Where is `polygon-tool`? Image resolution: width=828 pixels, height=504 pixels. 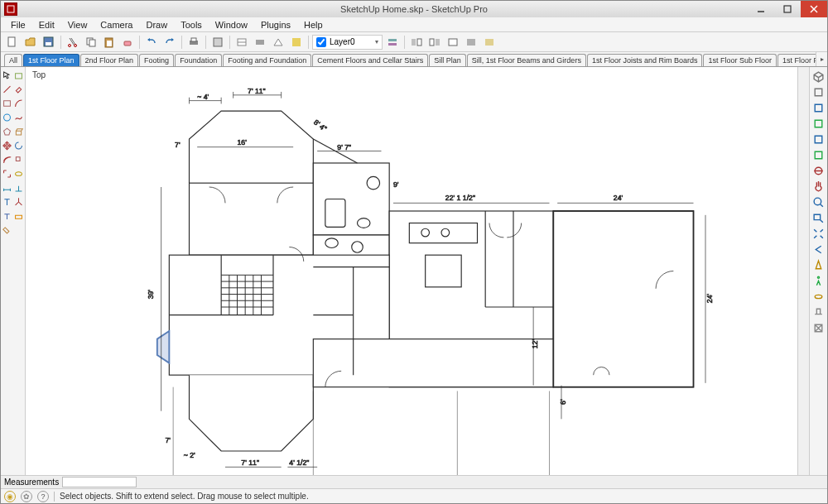 polygon-tool is located at coordinates (7, 132).